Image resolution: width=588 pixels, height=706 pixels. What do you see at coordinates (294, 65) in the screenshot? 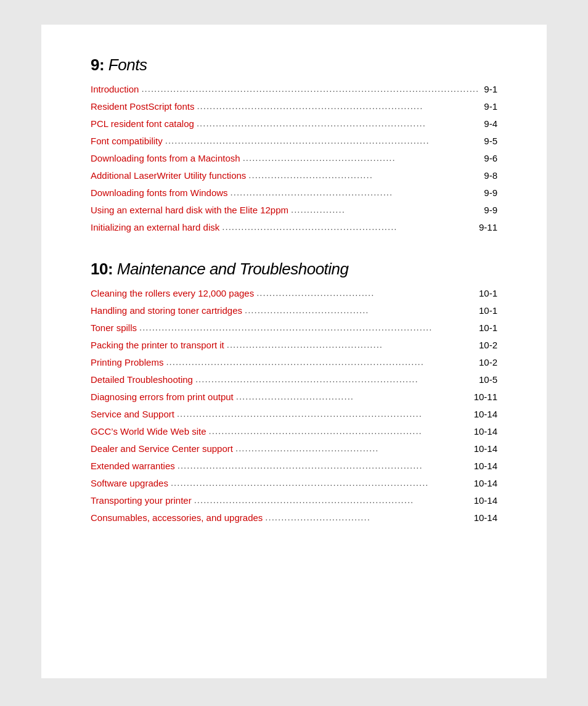
I see `chapter-9-heading: 9: Fonts` at bounding box center [294, 65].